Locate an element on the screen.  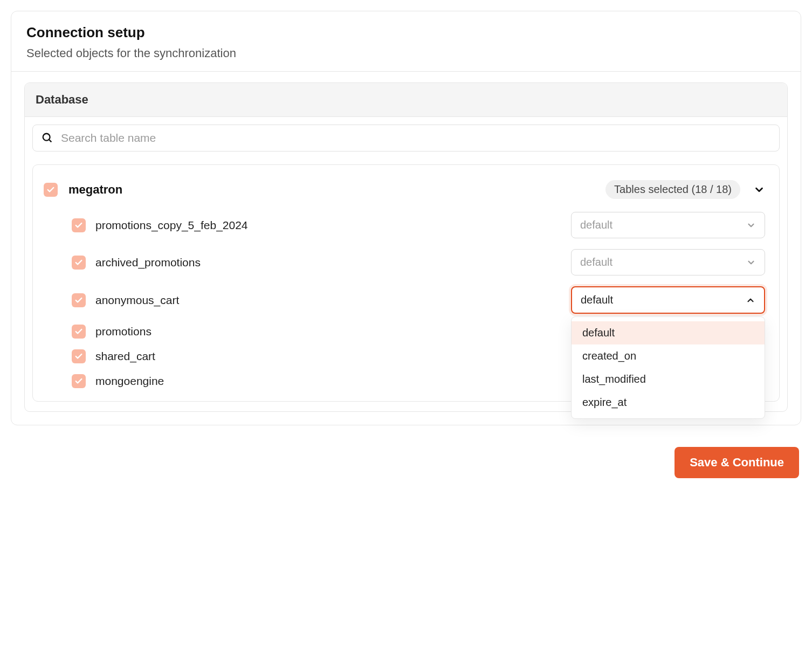
cursor-field-dropdown: default created_on last_modified expire_… is located at coordinates (668, 368).